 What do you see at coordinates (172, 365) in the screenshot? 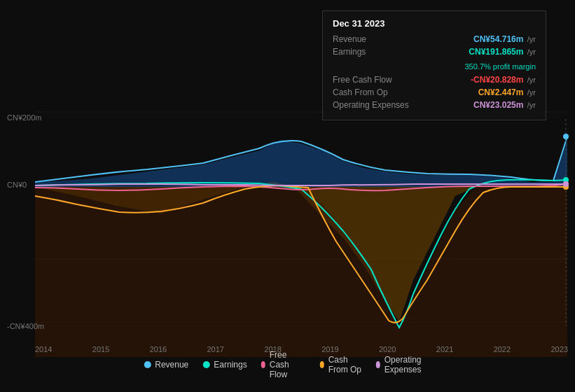
I see `legend-label-revenue: Revenue` at bounding box center [172, 365].